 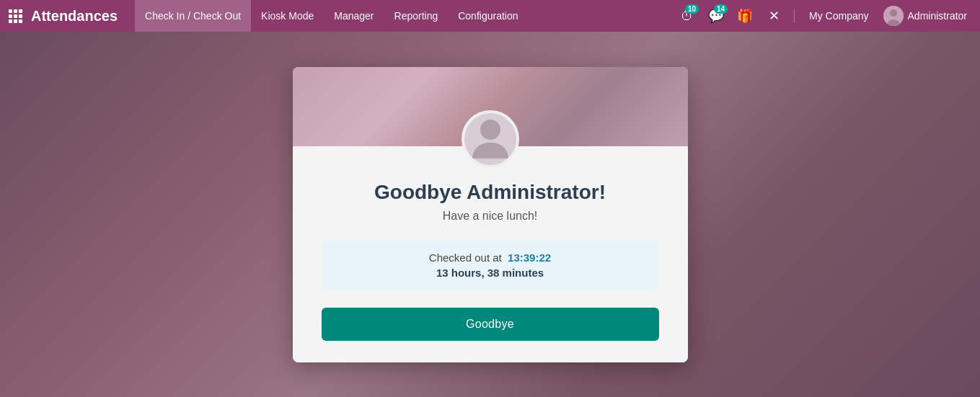 What do you see at coordinates (405, 16) in the screenshot?
I see `nav-menu: Check In / Check Out Kiosk Mode Manager …` at bounding box center [405, 16].